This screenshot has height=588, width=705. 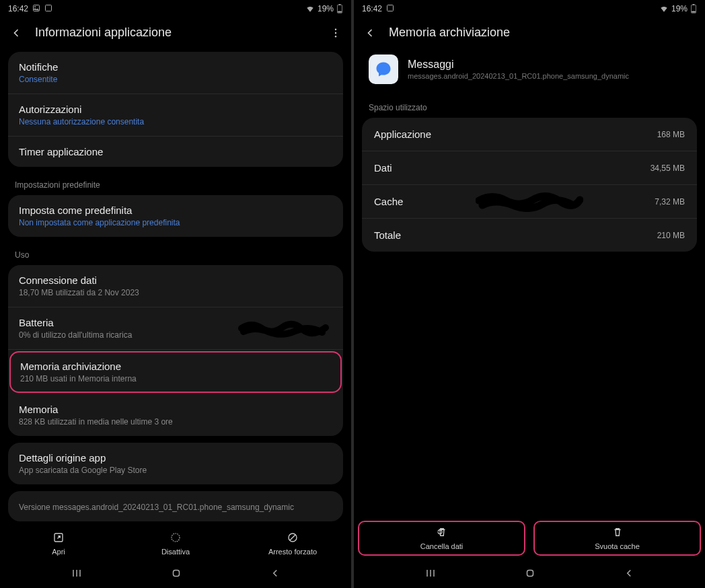 What do you see at coordinates (529, 107) in the screenshot?
I see `section-space-used: Spazio utilizzato` at bounding box center [529, 107].